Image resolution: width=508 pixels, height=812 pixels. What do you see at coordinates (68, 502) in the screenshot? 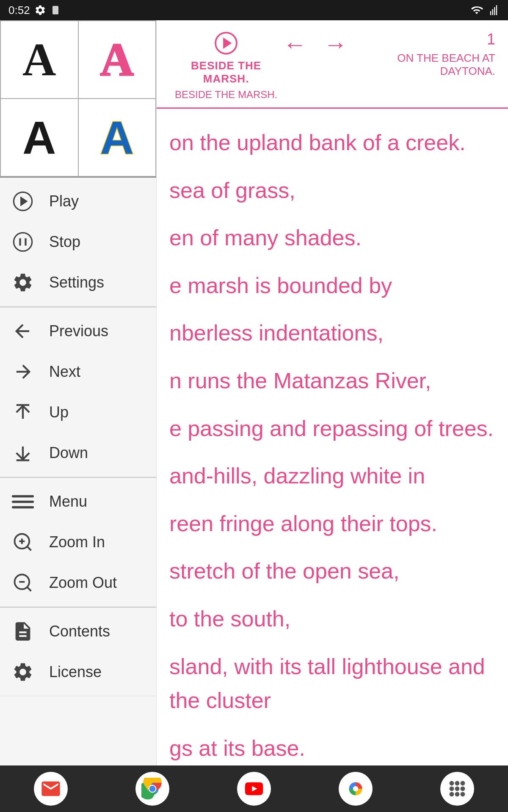
I see `menu-label: Menu` at bounding box center [68, 502].